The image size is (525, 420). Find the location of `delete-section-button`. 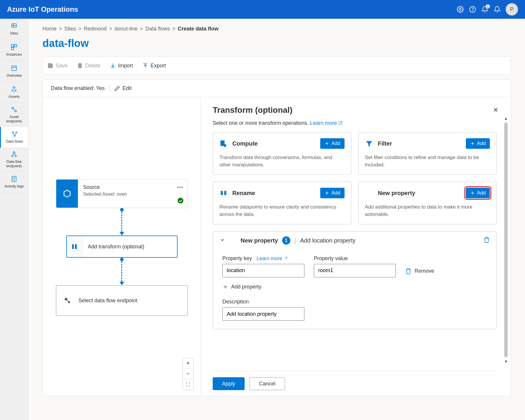

delete-section-button is located at coordinates (487, 241).